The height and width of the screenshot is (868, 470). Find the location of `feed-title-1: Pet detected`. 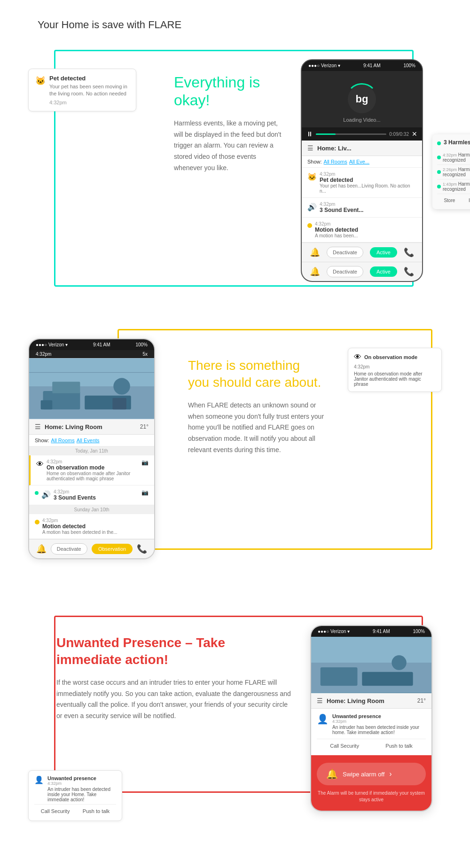

feed-title-1: Pet detected is located at coordinates (368, 180).